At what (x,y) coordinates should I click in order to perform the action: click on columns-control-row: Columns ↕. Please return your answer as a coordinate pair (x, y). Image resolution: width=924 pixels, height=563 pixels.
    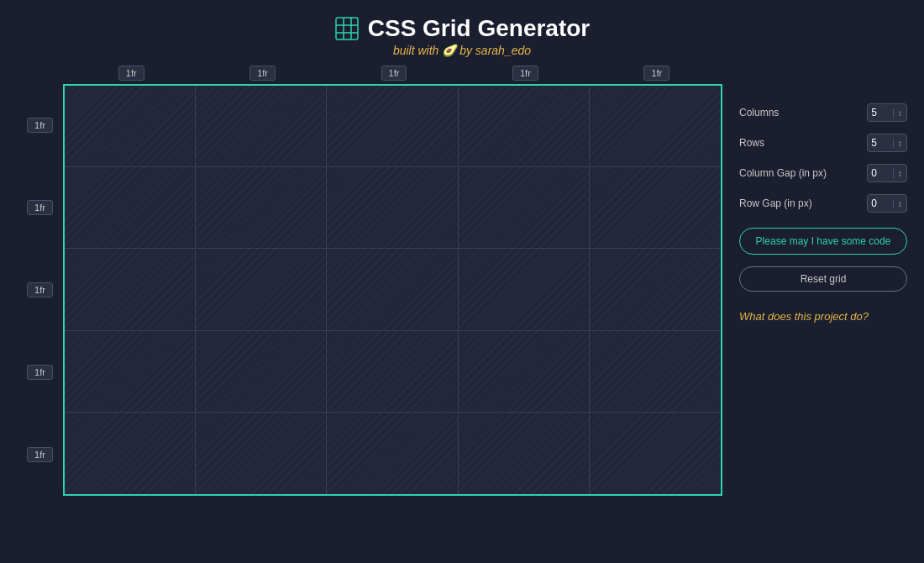
    Looking at the image, I should click on (823, 113).